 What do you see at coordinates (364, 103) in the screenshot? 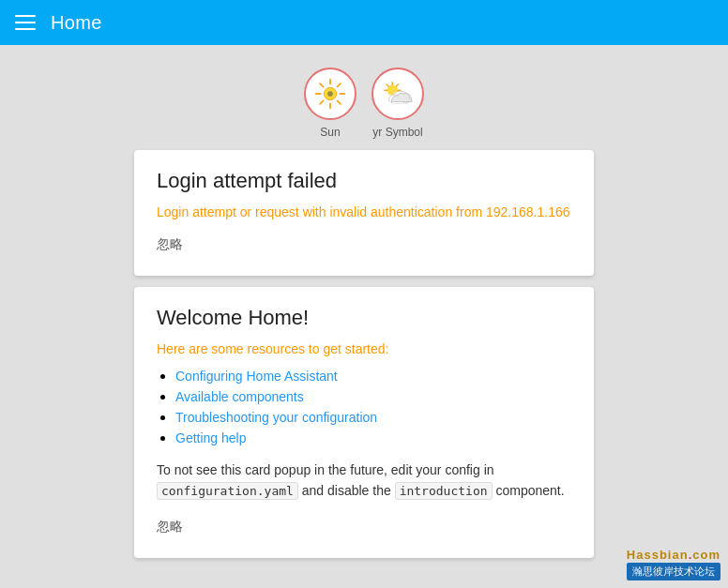
I see `weather-icons-row: Sun` at bounding box center [364, 103].